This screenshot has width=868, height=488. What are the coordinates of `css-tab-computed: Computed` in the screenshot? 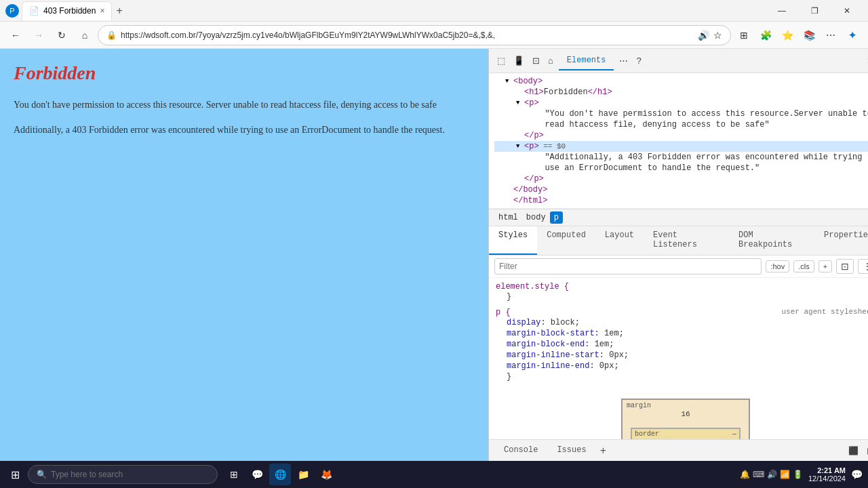 It's located at (566, 241).